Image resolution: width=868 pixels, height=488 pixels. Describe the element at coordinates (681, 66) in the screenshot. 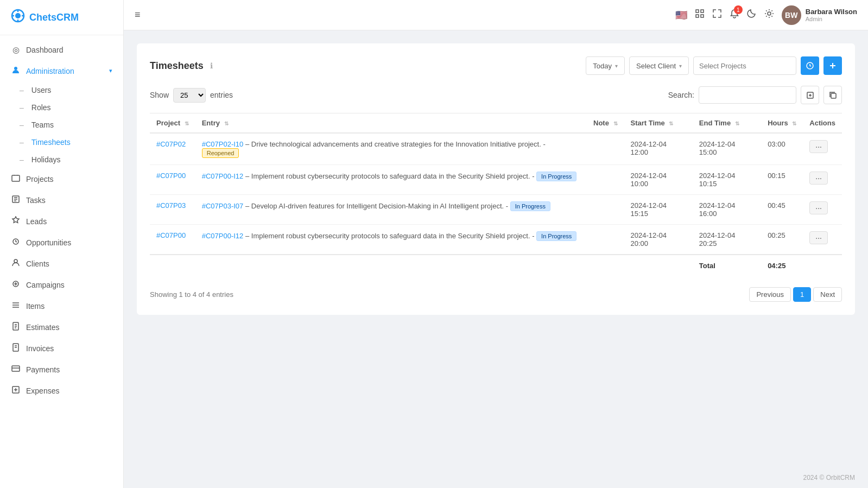

I see `chevron-down-icon: ▾` at that location.